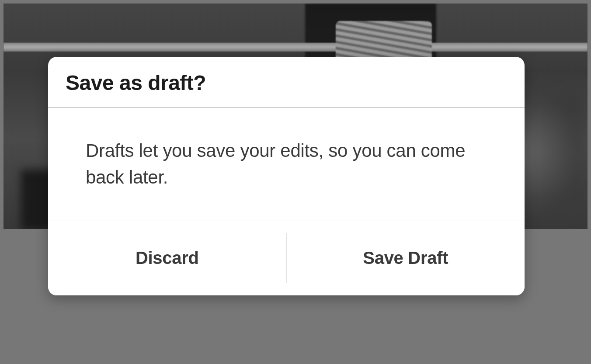  What do you see at coordinates (286, 82) in the screenshot?
I see `dialog-header: Save as draft?` at bounding box center [286, 82].